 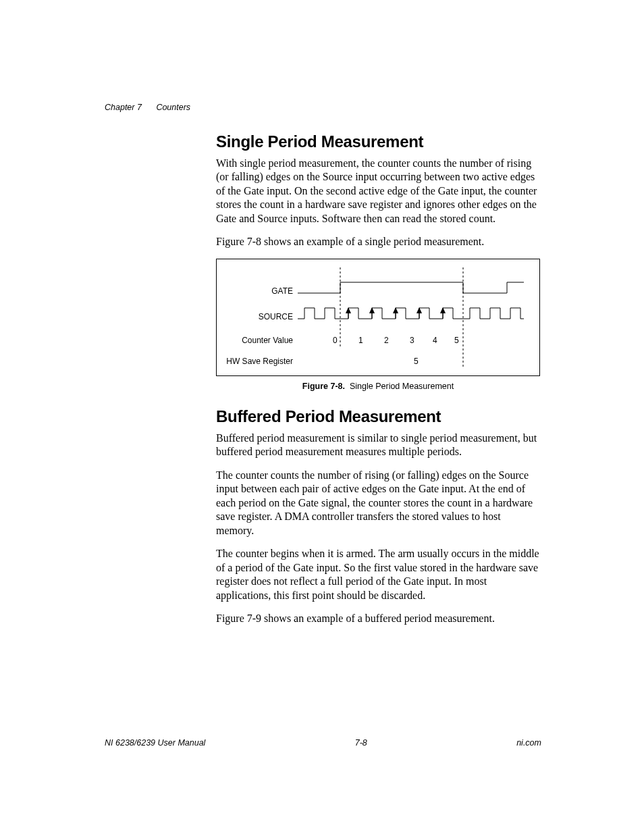 I want to click on label-gate: GATE, so click(x=255, y=291).